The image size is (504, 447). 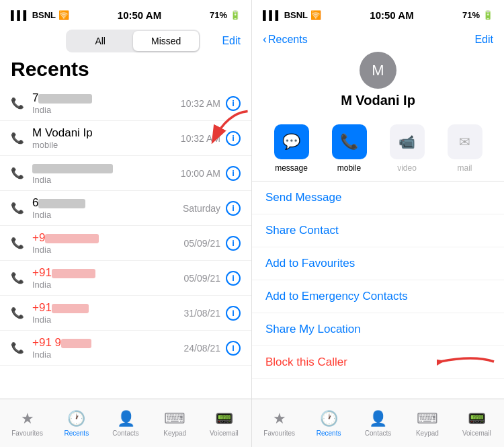 What do you see at coordinates (106, 104) in the screenshot?
I see `call-info: 7 India` at bounding box center [106, 104].